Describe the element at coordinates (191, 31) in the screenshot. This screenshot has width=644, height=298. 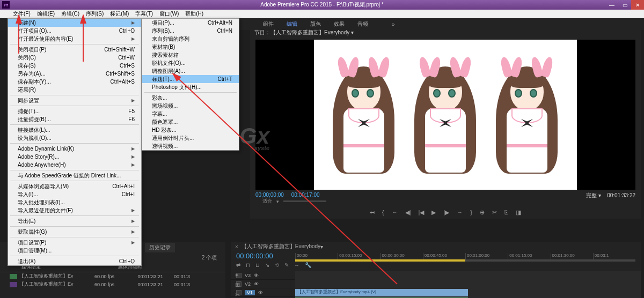
I see `submenu-item: 序列(S)...Ctrl+N` at that location.